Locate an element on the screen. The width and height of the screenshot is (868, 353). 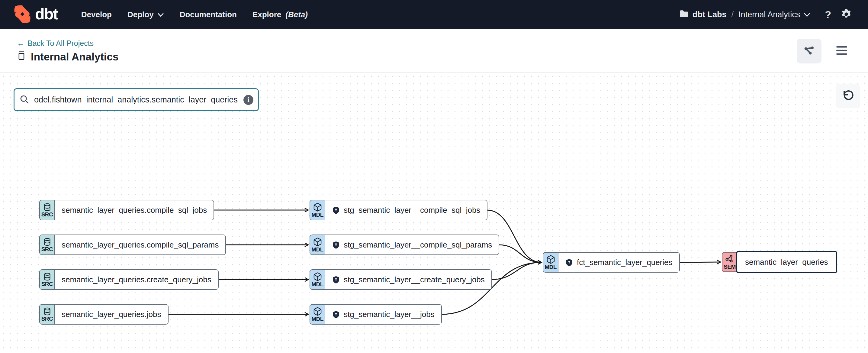
arrow-left-icon: ← is located at coordinates (21, 43).